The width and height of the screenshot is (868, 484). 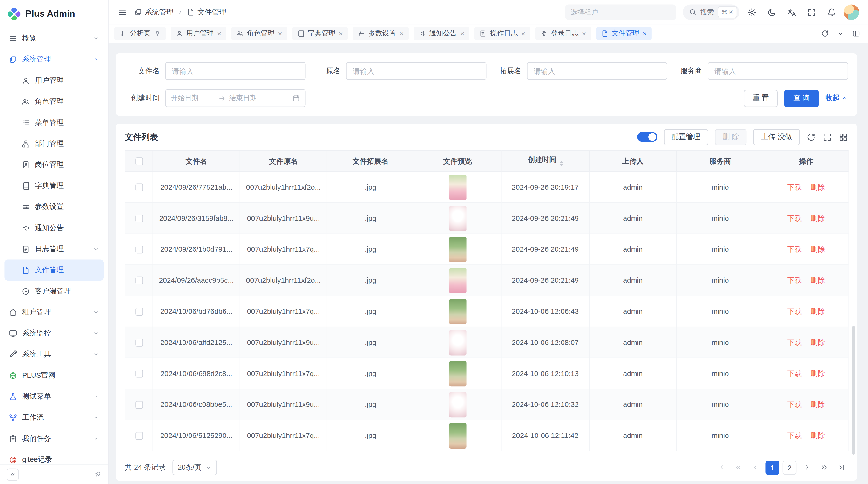 What do you see at coordinates (13, 474) in the screenshot?
I see `sidebar-collapse-button` at bounding box center [13, 474].